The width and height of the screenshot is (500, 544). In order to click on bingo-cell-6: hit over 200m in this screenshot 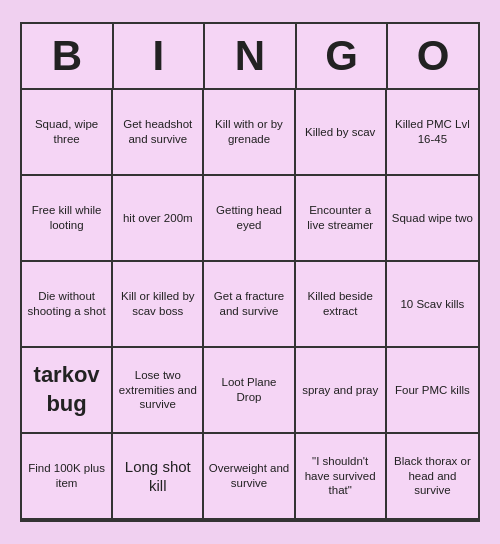, I will do `click(158, 219)`.